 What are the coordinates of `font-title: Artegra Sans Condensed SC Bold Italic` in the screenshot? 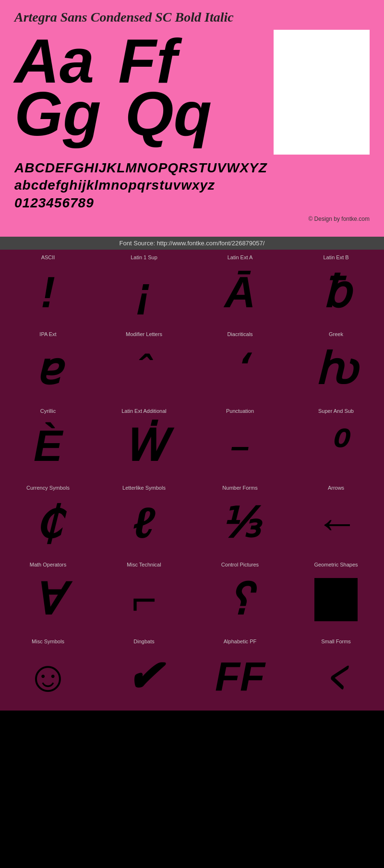 It's located at (192, 17).